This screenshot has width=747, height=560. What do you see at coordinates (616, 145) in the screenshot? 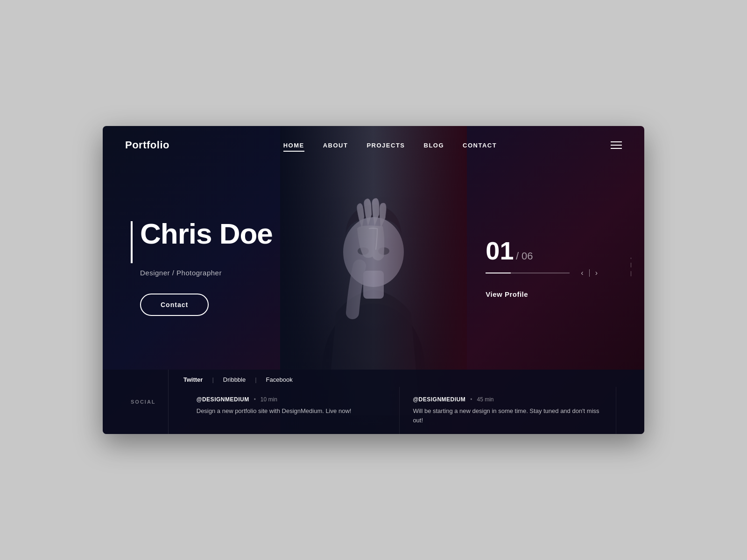
I see `hamburger-menu` at bounding box center [616, 145].